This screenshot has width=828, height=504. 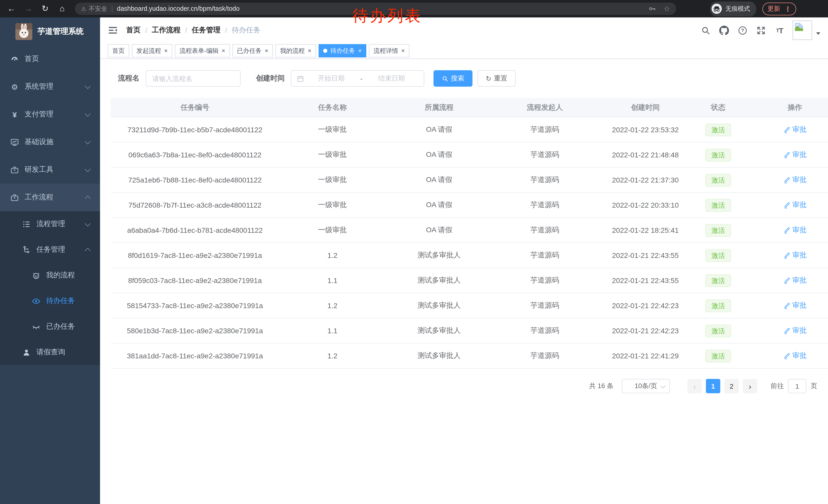 I want to click on goto-label: 前往, so click(x=777, y=386).